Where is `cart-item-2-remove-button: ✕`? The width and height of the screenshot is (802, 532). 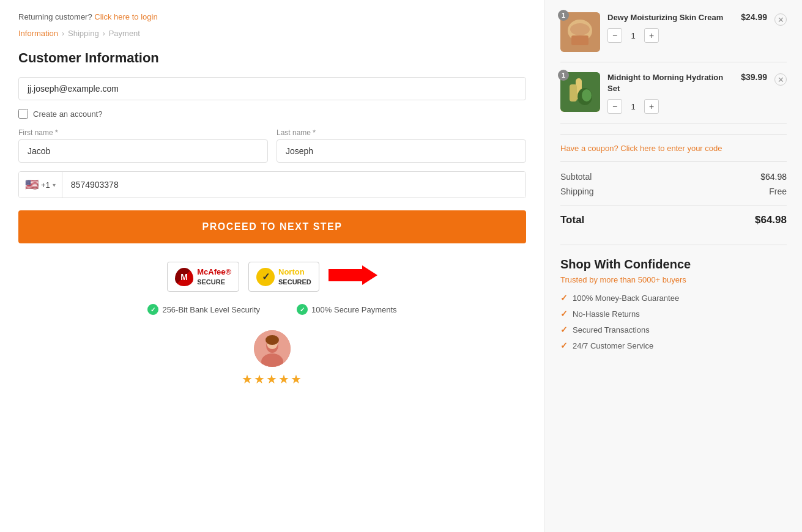
cart-item-2-remove-button: ✕ is located at coordinates (781, 79).